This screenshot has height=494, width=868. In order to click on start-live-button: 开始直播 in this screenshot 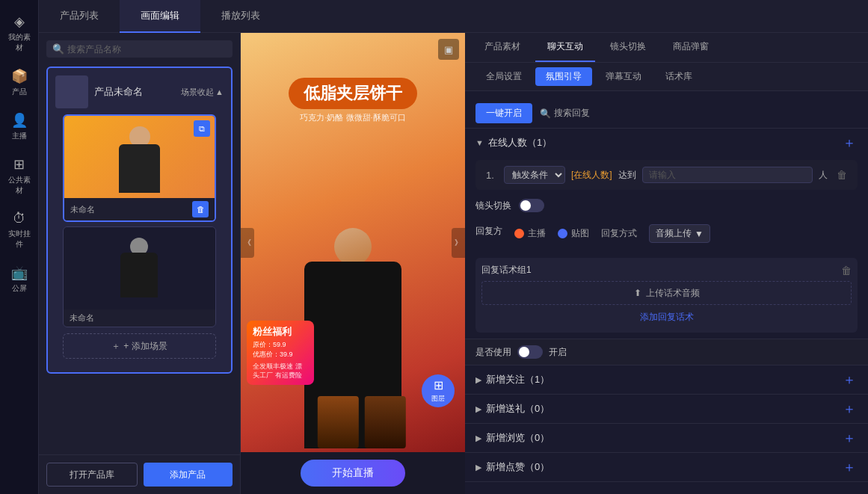, I will do `click(353, 473)`.